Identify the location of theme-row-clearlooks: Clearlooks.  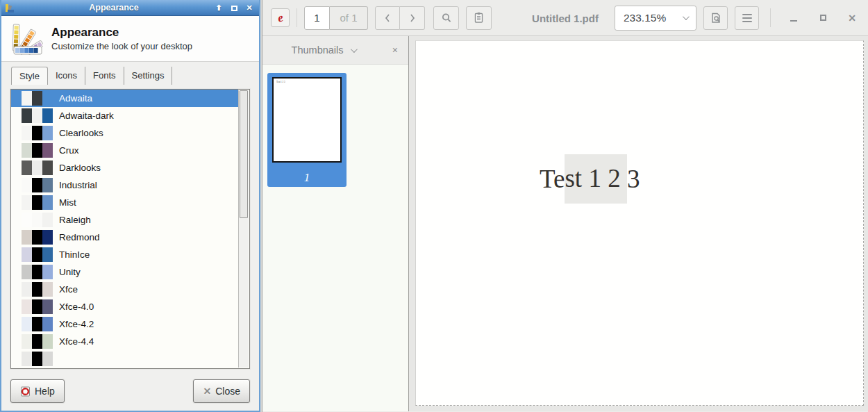
(125, 133).